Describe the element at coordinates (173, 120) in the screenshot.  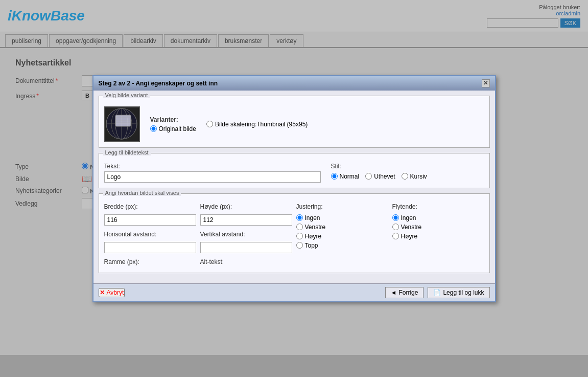
I see `variants-label: Varianter:` at that location.